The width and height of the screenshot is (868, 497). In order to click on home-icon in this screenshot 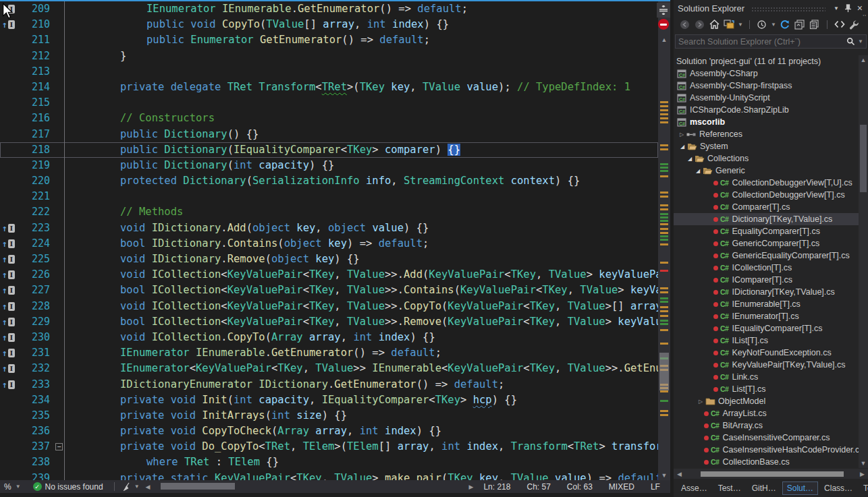, I will do `click(714, 24)`.